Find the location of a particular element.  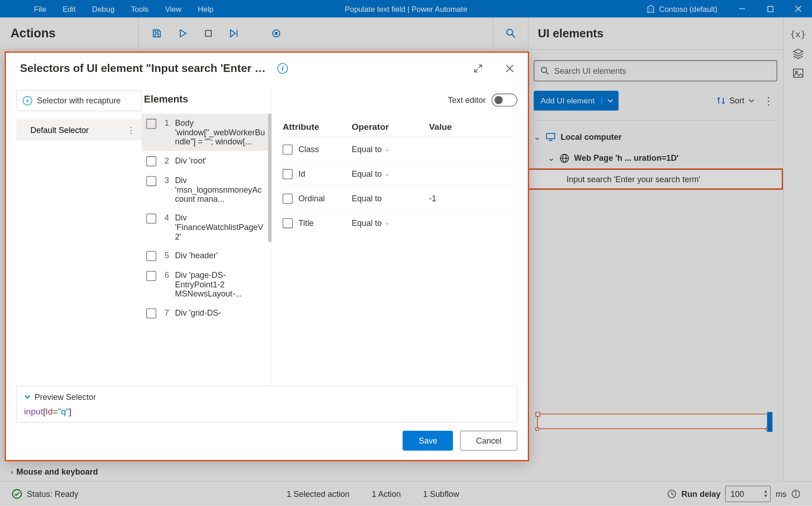

preview-selector-toggle: Preview Selector is located at coordinates (267, 397).